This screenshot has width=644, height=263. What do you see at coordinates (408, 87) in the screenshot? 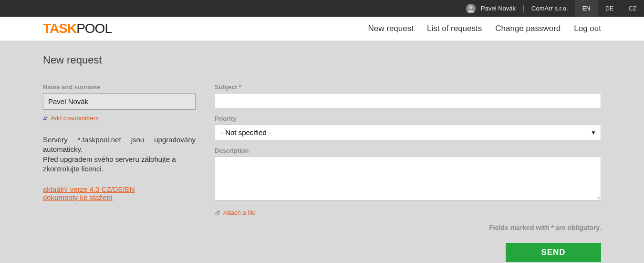
I see `subject-label: Subject *` at bounding box center [408, 87].